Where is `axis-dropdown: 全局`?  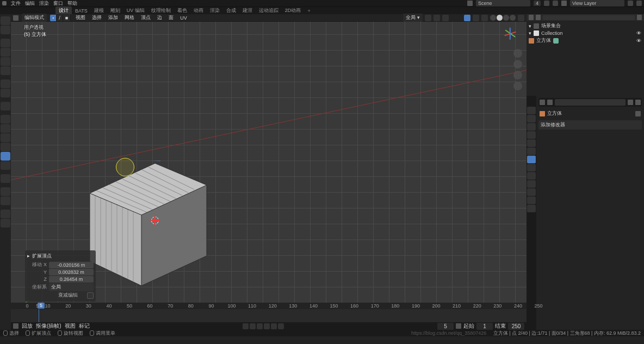
axis-dropdown: 全局 is located at coordinates (71, 287).